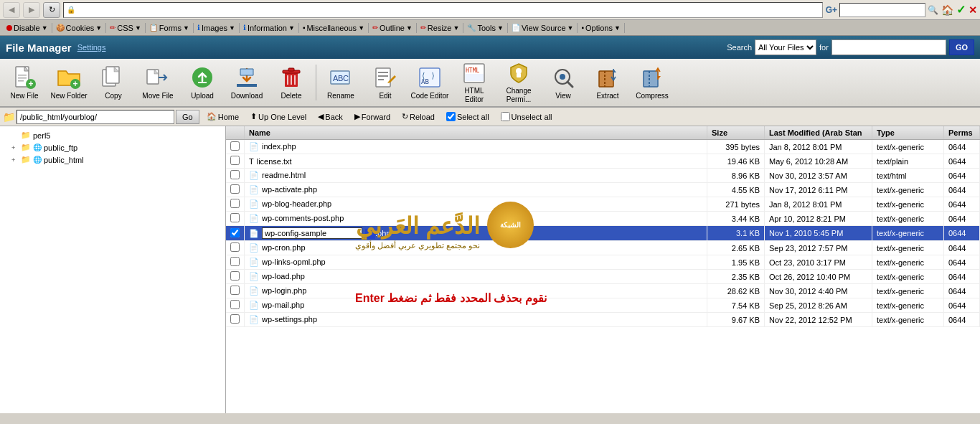 The image size is (980, 424). What do you see at coordinates (69, 83) in the screenshot?
I see `new-folder-button: + New Folder` at bounding box center [69, 83].